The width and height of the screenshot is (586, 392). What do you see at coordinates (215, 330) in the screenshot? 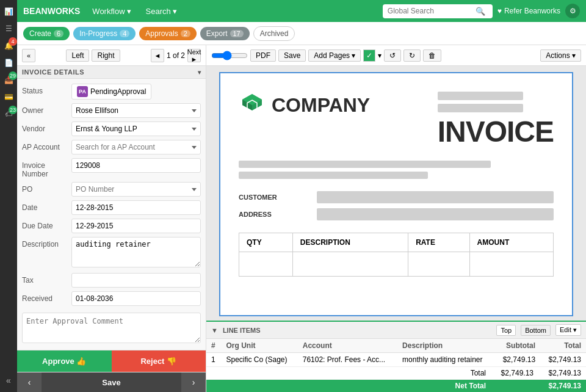
I see `line-items-triangle: ▼` at bounding box center [215, 330].